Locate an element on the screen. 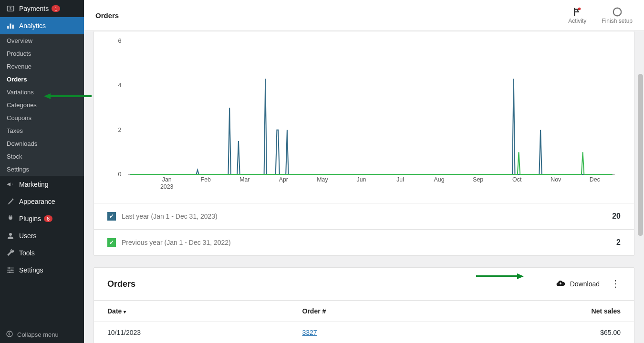 This screenshot has height=343, width=644. finish-setup-label: Finish setup is located at coordinates (617, 21).